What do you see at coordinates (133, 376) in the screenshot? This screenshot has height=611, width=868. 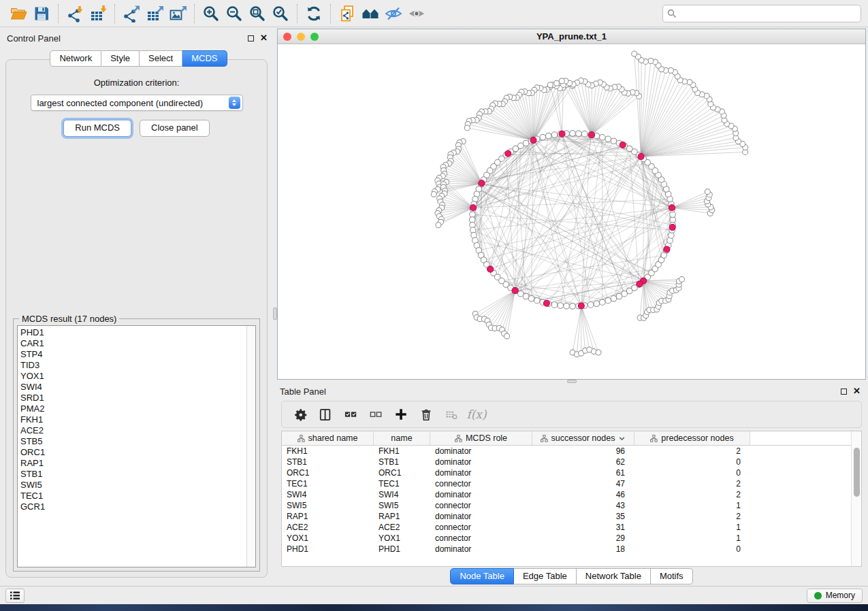 I see `mcds-result-node: YOX1` at bounding box center [133, 376].